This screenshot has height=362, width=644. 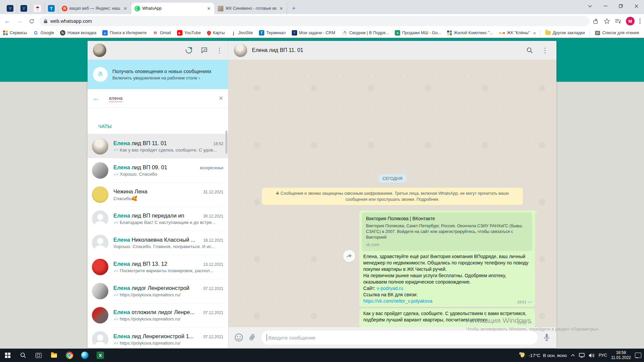 What do you see at coordinates (216, 33) in the screenshot?
I see `bookmark-maps: Карты` at bounding box center [216, 33].